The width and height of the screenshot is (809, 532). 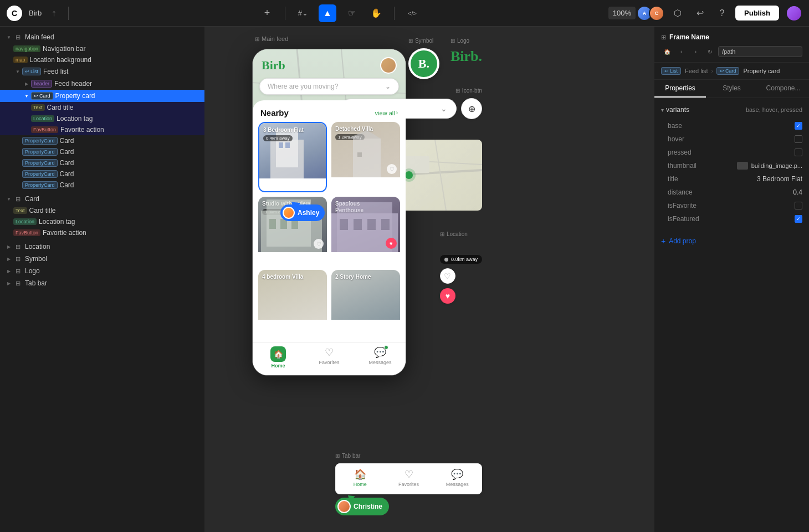 I want to click on list-crumb: ↩ List Feed list, so click(x=685, y=71).